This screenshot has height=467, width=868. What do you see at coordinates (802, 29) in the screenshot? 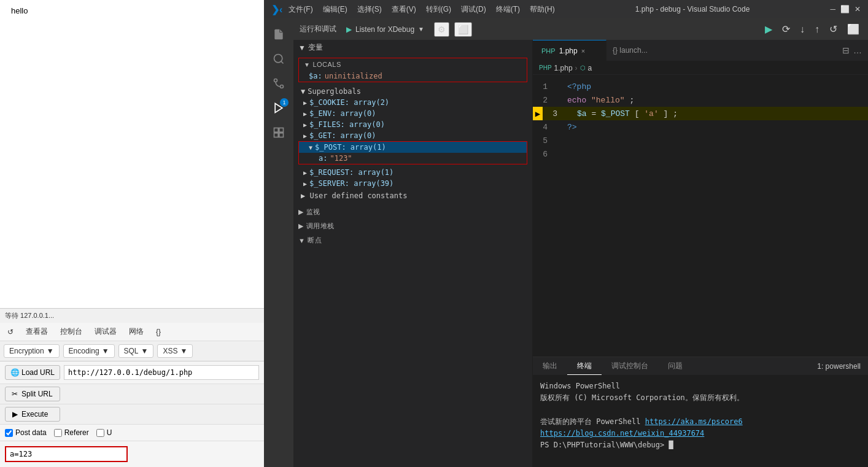
I see `step-into-button: ↓` at bounding box center [802, 29].